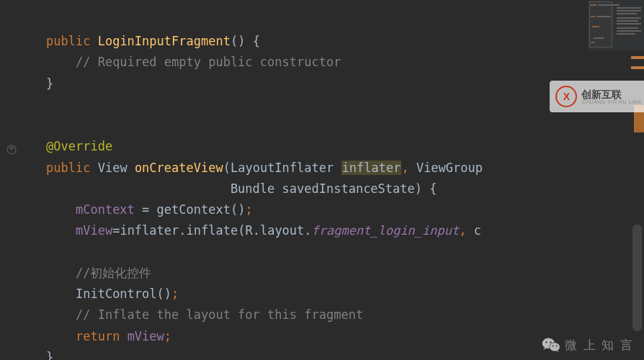 The image size is (644, 360). I want to click on watermark-top-right: X 创新互联 CHUANG XIN HU LIAN, so click(596, 96).